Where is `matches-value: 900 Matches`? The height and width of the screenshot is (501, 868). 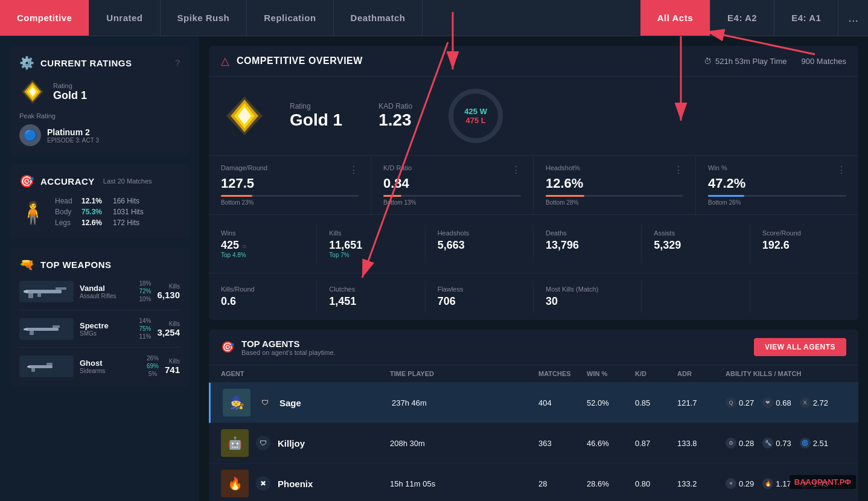 matches-value: 900 Matches is located at coordinates (824, 62).